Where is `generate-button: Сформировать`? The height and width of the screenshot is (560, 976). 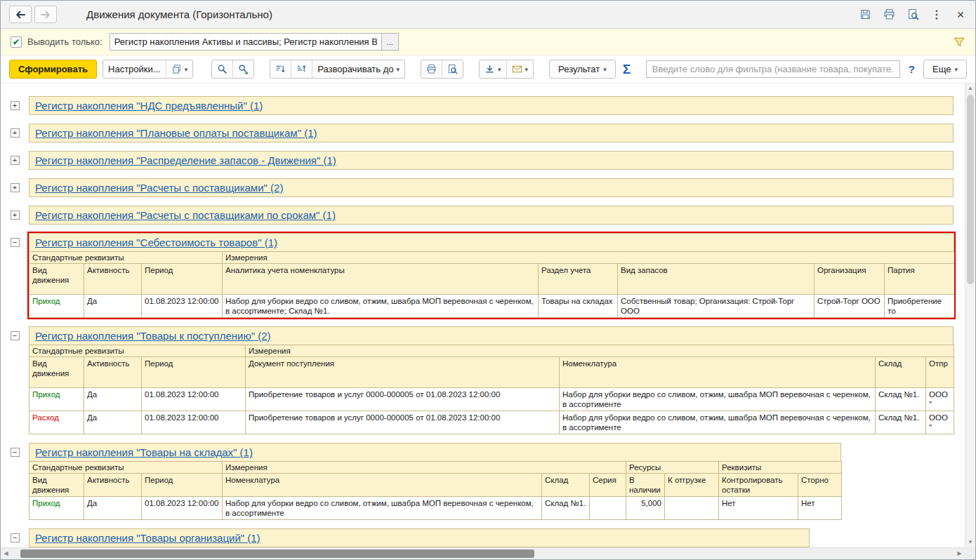
generate-button: Сформировать is located at coordinates (53, 69).